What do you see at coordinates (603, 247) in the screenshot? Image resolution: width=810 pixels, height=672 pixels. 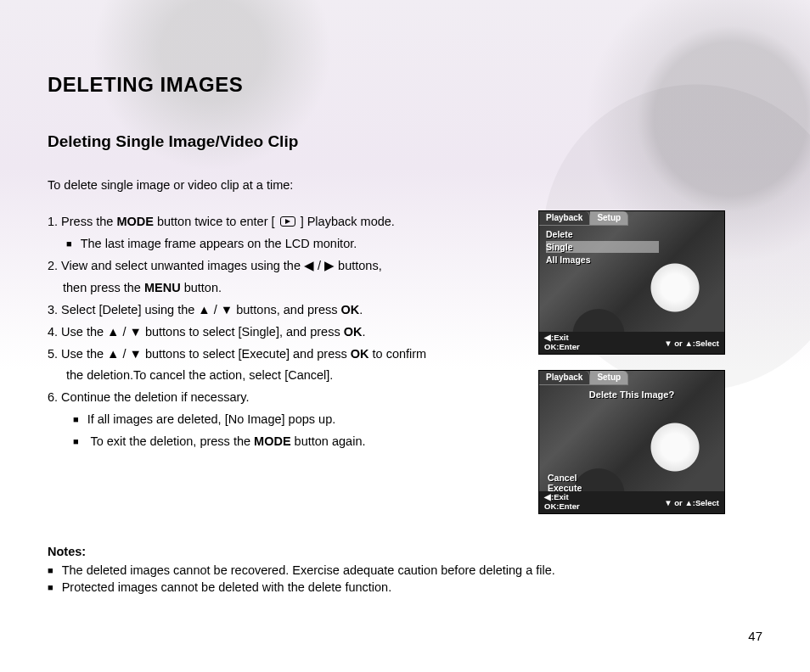 I see `menu-single: Single` at bounding box center [603, 247].